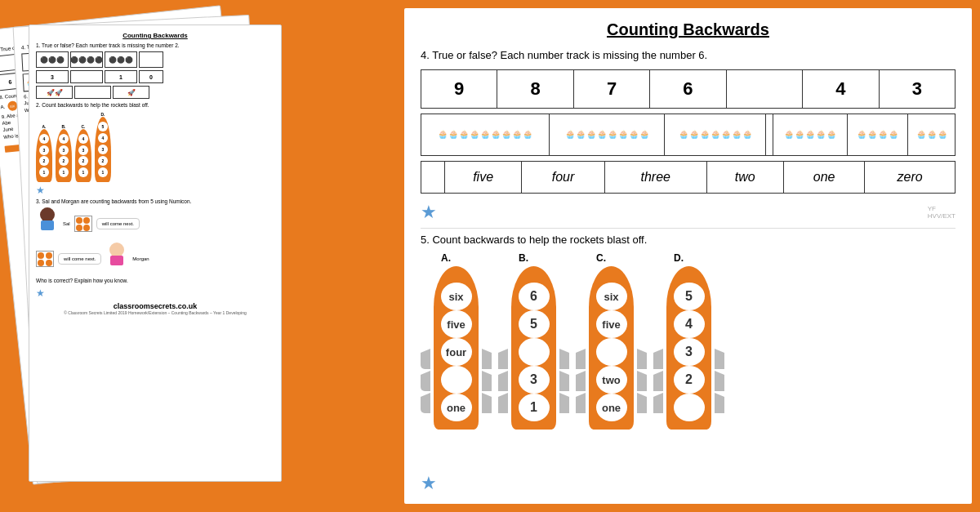 This screenshot has height=512, width=980. I want to click on c8-6: 🧁, so click(623, 135).